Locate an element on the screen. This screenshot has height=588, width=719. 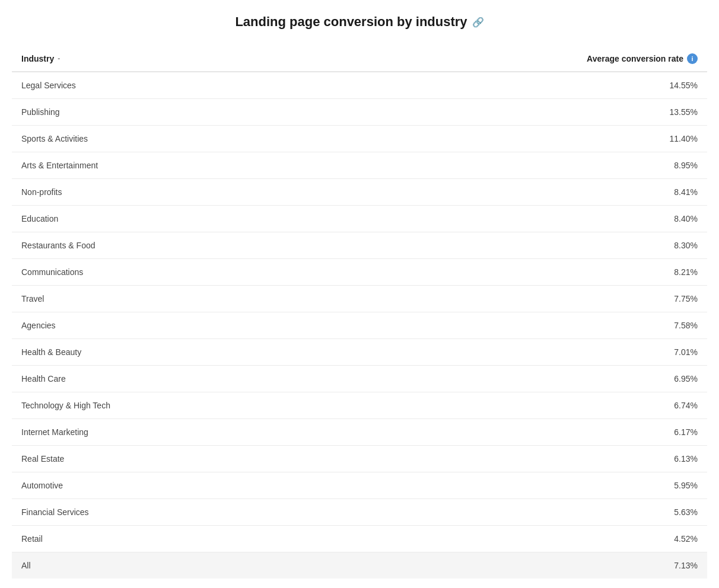
table-row: Retail4.52% is located at coordinates (360, 539).